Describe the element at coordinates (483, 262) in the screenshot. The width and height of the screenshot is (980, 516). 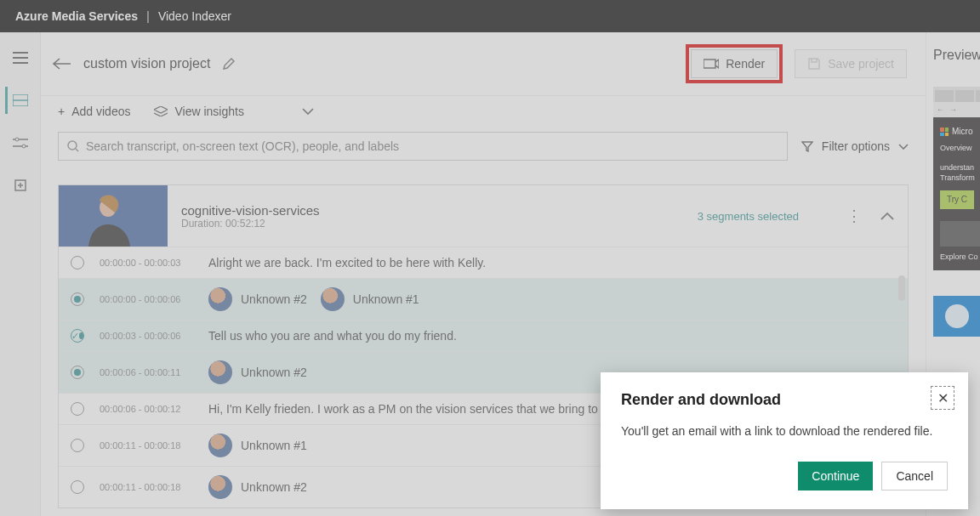
I see `transcript-row: 00:00:00 - 00:00:03Alright we are back. …` at that location.